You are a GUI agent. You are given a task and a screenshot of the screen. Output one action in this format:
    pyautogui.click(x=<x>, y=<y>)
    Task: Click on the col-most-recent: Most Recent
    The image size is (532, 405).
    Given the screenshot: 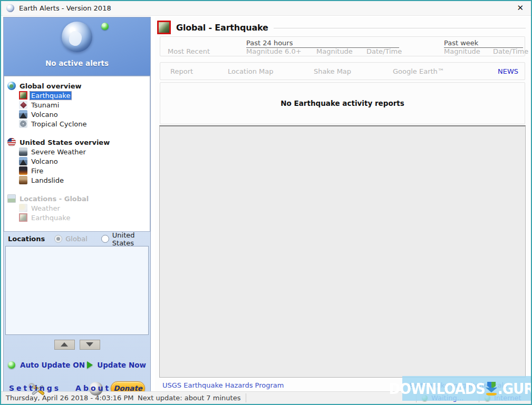 What is the action you would take?
    pyautogui.click(x=189, y=52)
    